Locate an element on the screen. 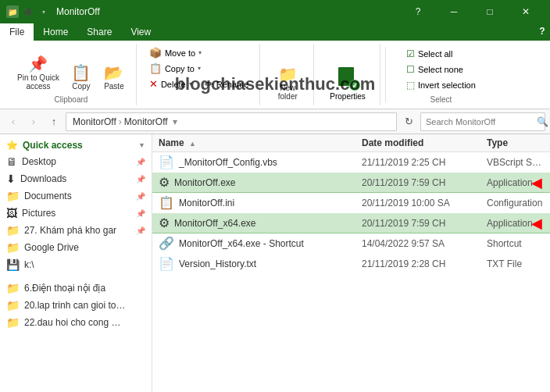  file-icon-4: 🔗 is located at coordinates (166, 244).